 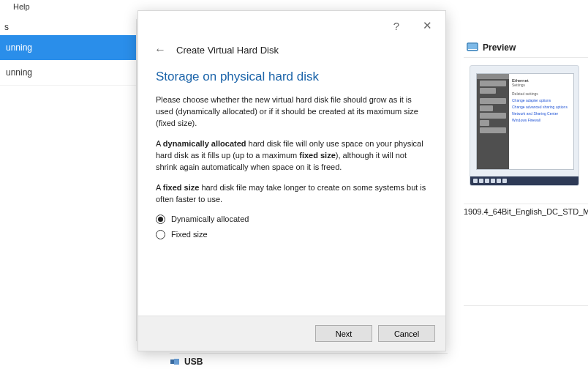 I want to click on radio-fixed-size: Fixed size, so click(x=292, y=234).